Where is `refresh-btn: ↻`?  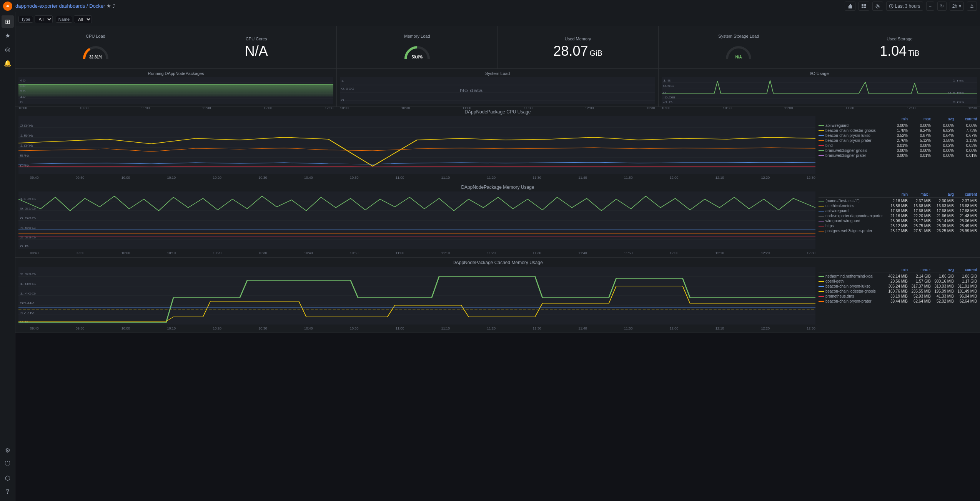 refresh-btn: ↻ is located at coordinates (942, 6).